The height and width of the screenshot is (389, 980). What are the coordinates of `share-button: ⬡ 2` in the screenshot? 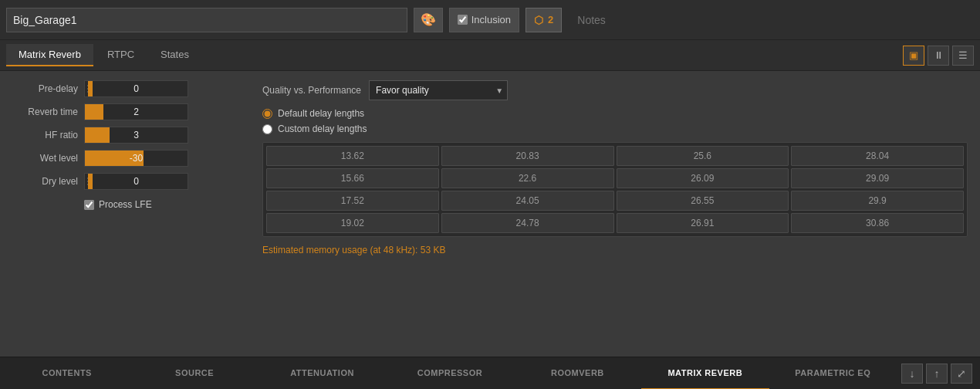 It's located at (543, 20).